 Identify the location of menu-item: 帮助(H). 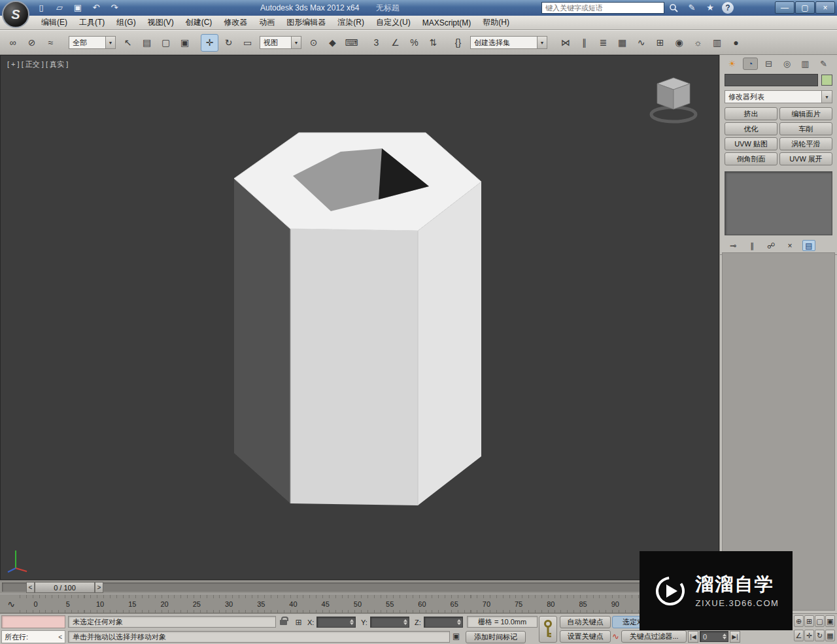
(496, 22).